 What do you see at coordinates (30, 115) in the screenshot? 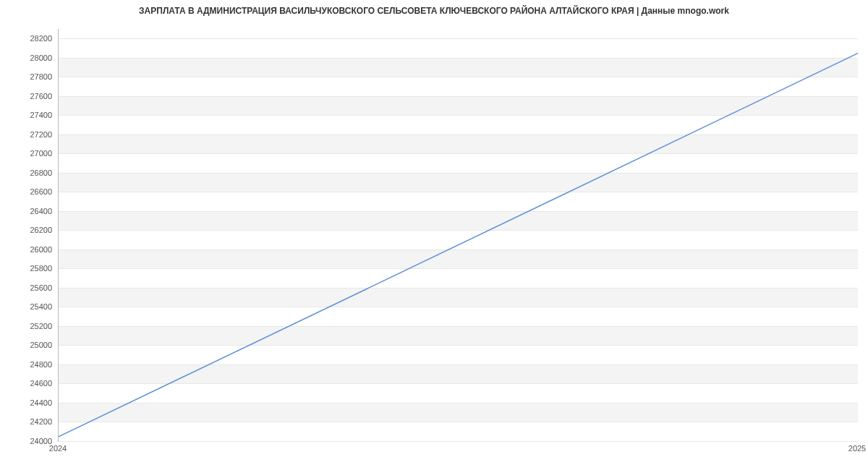
I see `y-tick-label: 27400` at bounding box center [30, 115].